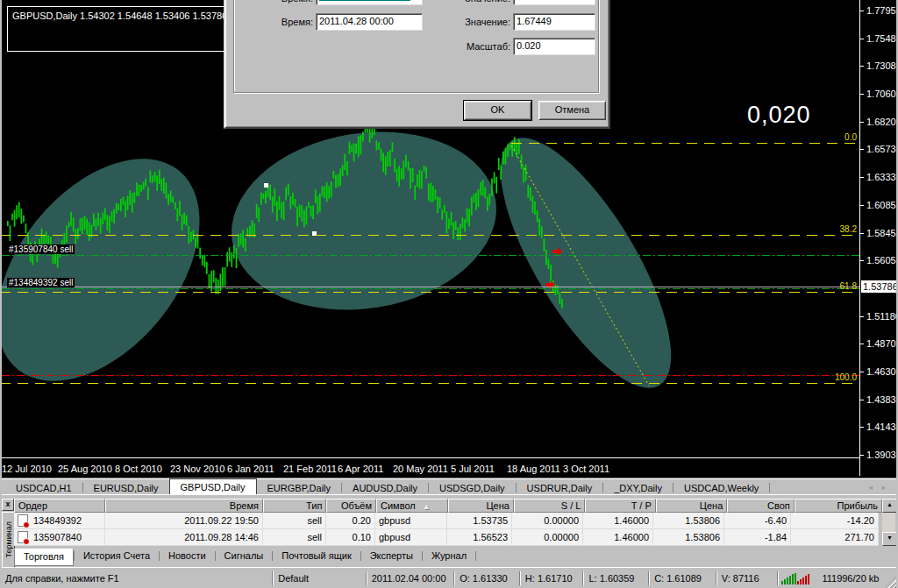  I want to click on order-row: 1348493922011.09.22 19:50sell0.20gbpusd1…, so click(448, 521).